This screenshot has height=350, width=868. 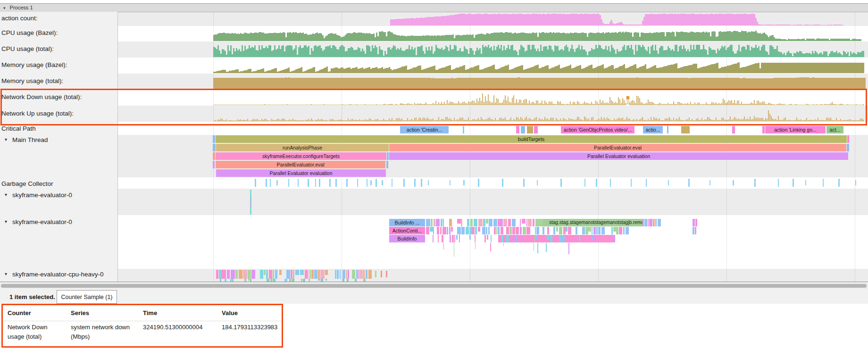 I want to click on timeline-ruler, so click(x=434, y=2).